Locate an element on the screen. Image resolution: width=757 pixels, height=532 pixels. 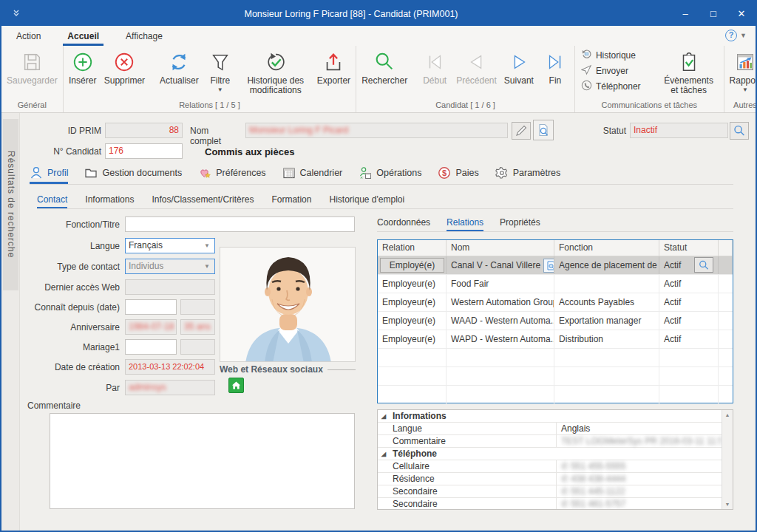
menu-affichage: Affichage is located at coordinates (144, 35).